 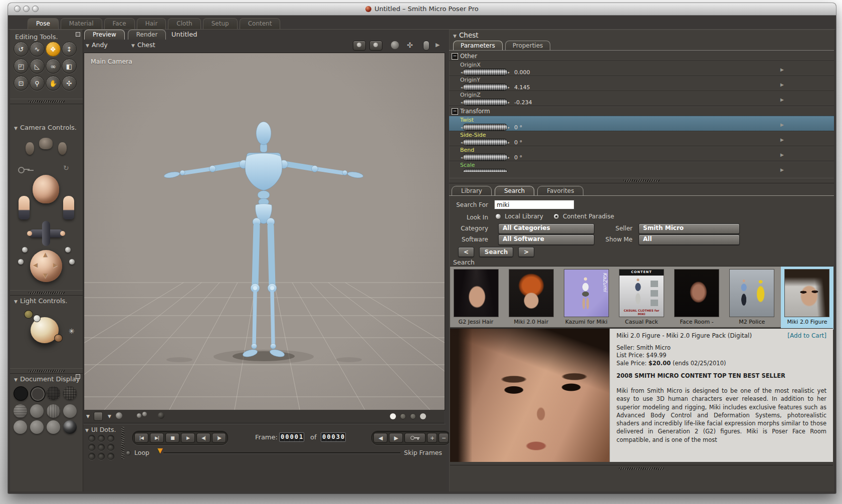 What do you see at coordinates (21, 83) in the screenshot?
I see `morphing-tool-tool-button: ⊡` at bounding box center [21, 83].